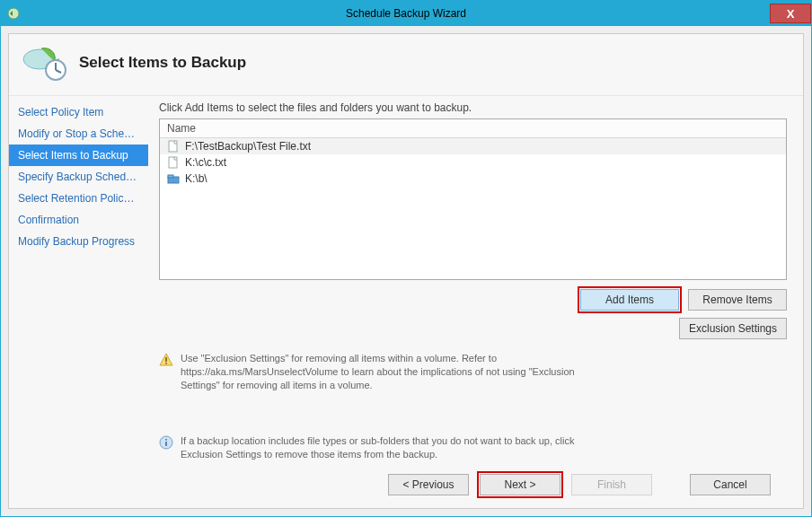 This screenshot has width=812, height=517. I want to click on warning-icon, so click(166, 360).